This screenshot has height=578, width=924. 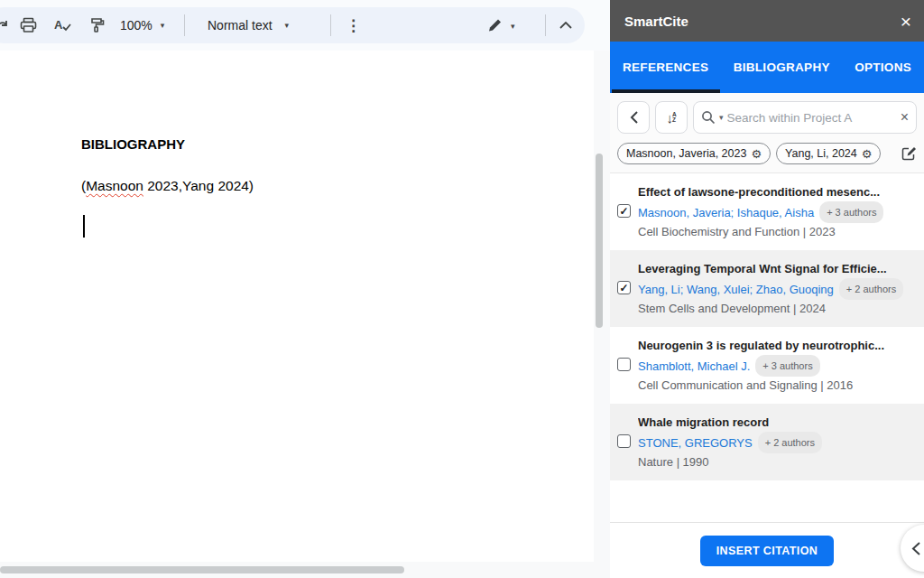 I want to click on kebab-icon: ⋮, so click(x=354, y=25).